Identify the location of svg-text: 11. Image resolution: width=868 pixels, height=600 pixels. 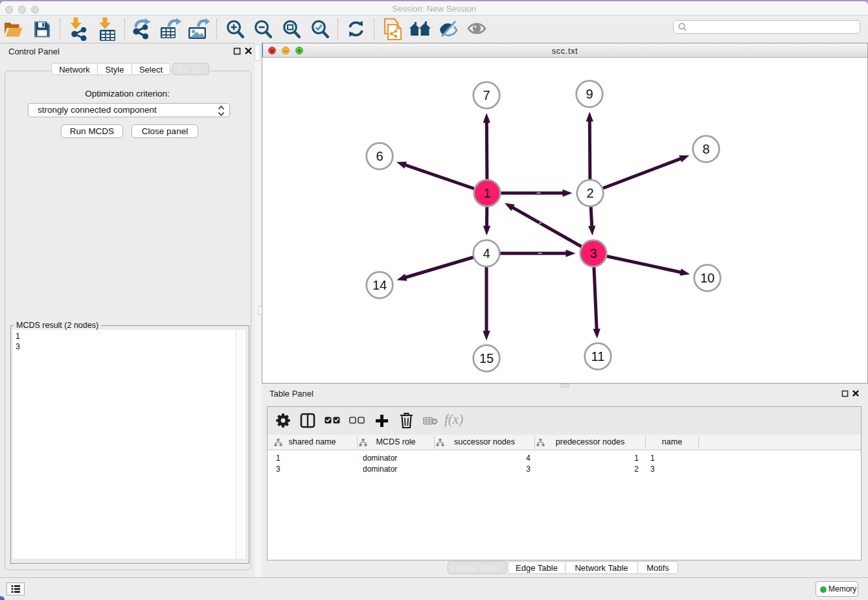
(599, 356).